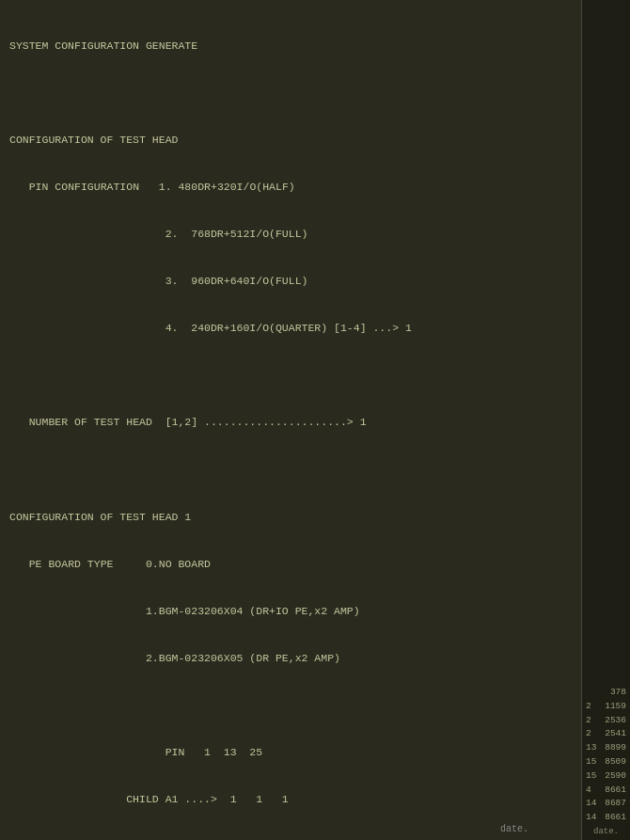 This screenshot has height=840, width=630. What do you see at coordinates (291, 753) in the screenshot?
I see `pin-col-header: PIN 1 13 25` at bounding box center [291, 753].